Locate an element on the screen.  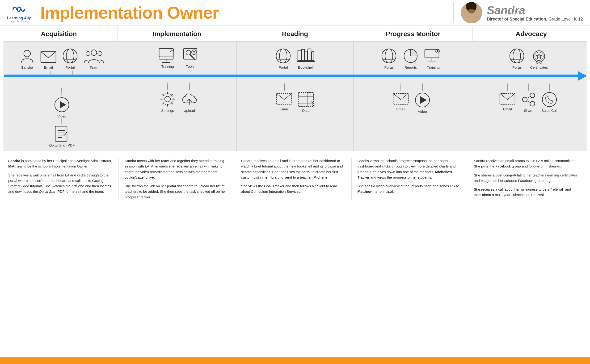
avatar is located at coordinates (472, 13).